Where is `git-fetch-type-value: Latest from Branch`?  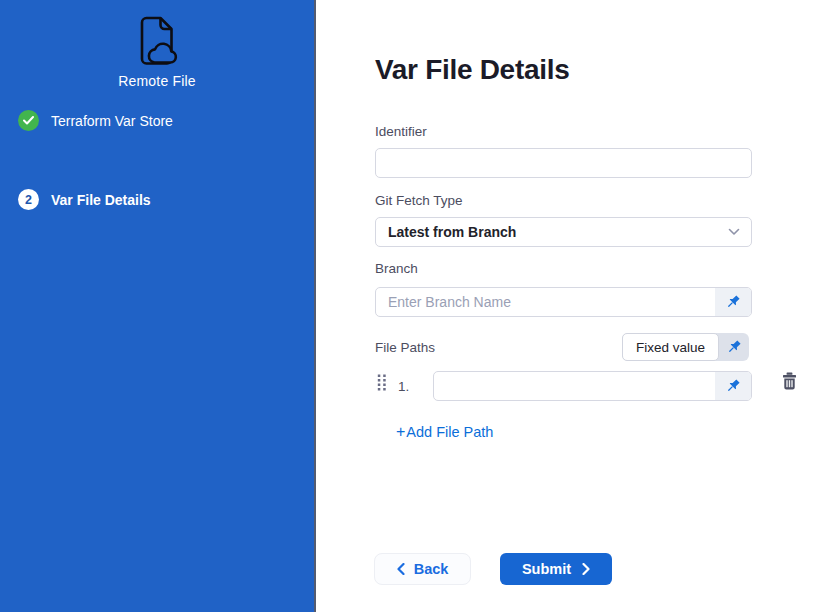 git-fetch-type-value: Latest from Branch is located at coordinates (452, 232).